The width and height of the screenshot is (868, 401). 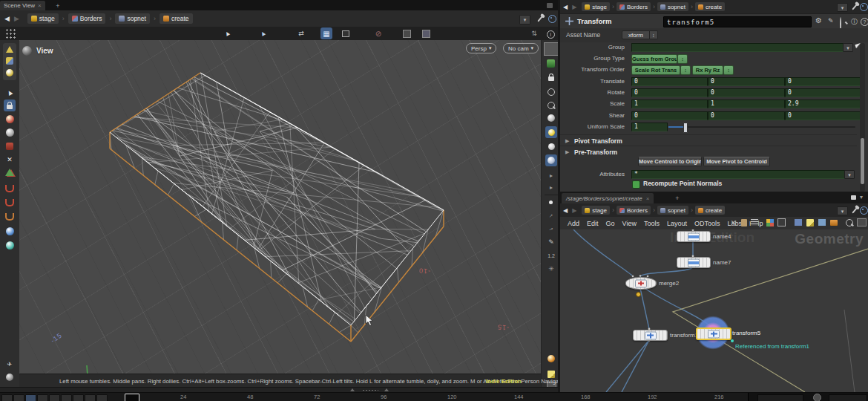 What do you see at coordinates (654, 59) in the screenshot?
I see `group-type-menu: Guess from Group` at bounding box center [654, 59].